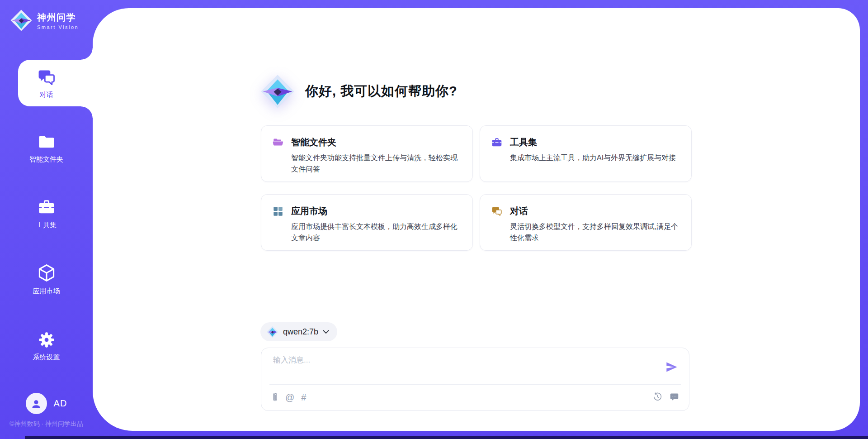 This screenshot has width=868, height=439. Describe the element at coordinates (47, 340) in the screenshot. I see `gear-icon` at that location.